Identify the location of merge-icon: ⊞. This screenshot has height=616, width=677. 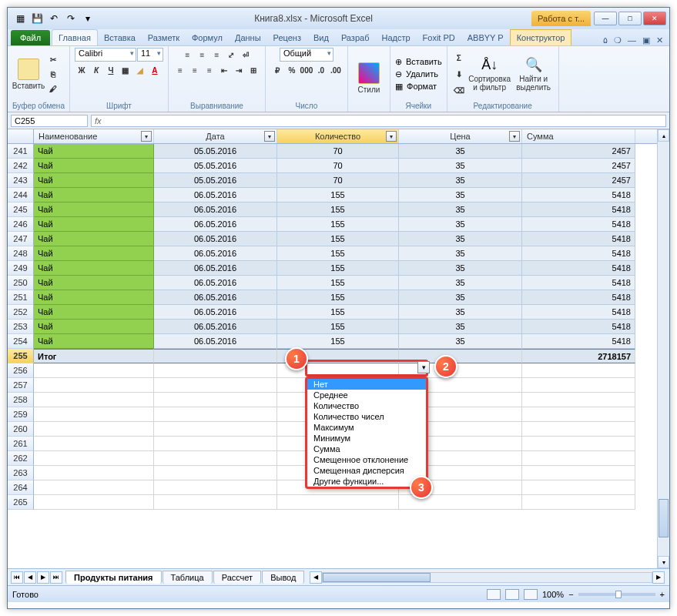
(253, 70).